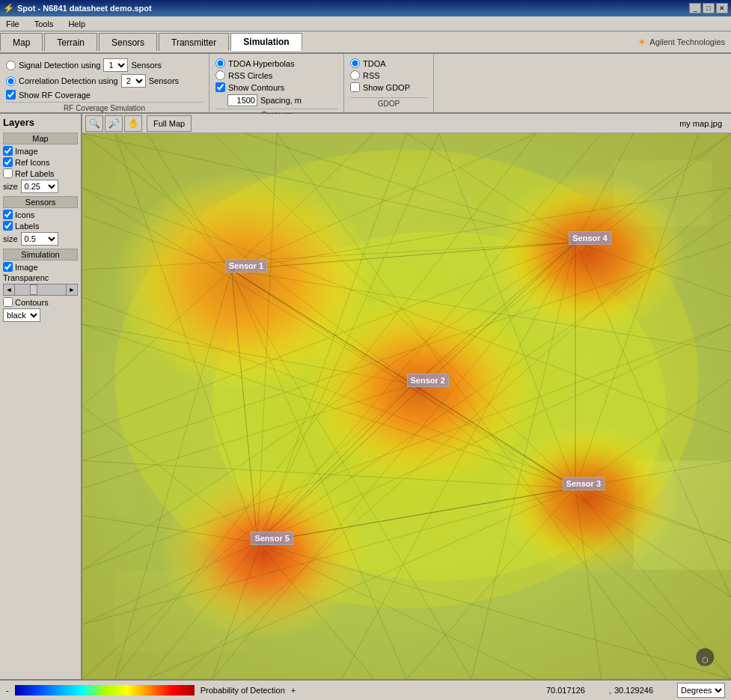 The width and height of the screenshot is (731, 700). I want to click on brand-label: Agilent Technologies, so click(687, 42).